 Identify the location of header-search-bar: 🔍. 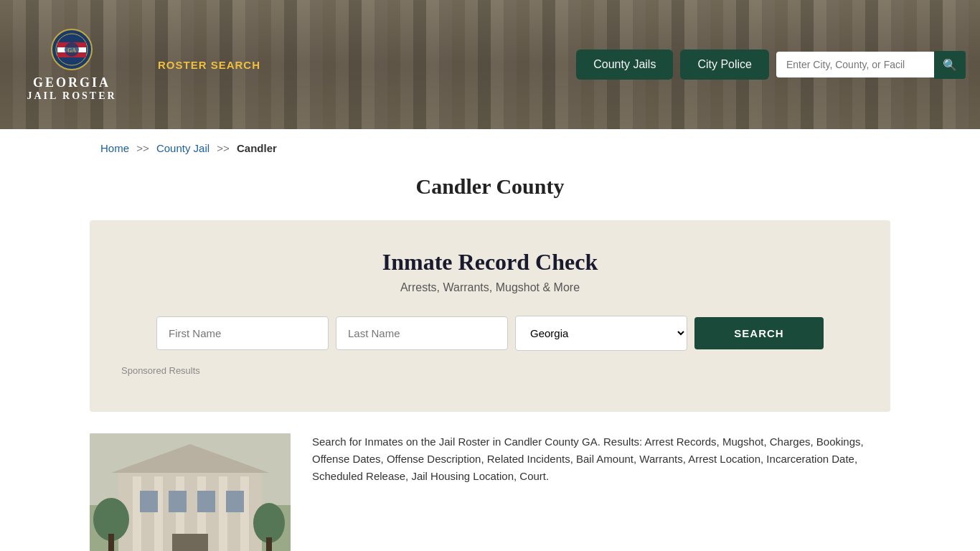
(871, 65).